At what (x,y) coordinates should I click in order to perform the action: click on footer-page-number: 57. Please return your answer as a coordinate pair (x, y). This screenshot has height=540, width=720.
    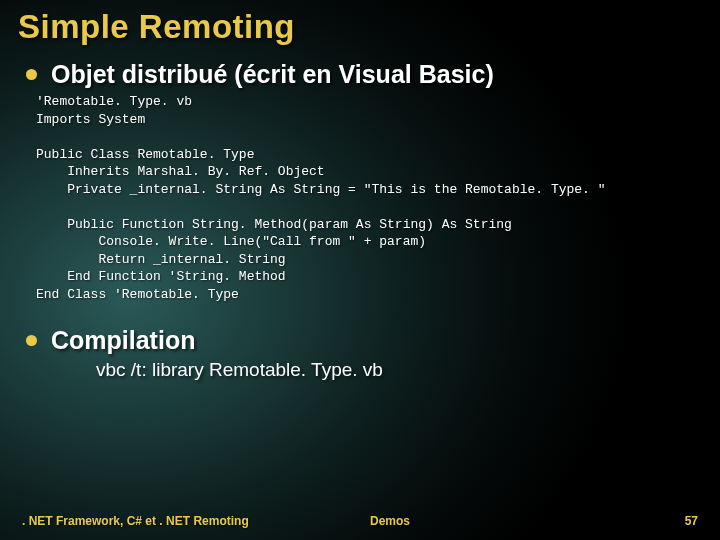
    Looking at the image, I should click on (692, 521).